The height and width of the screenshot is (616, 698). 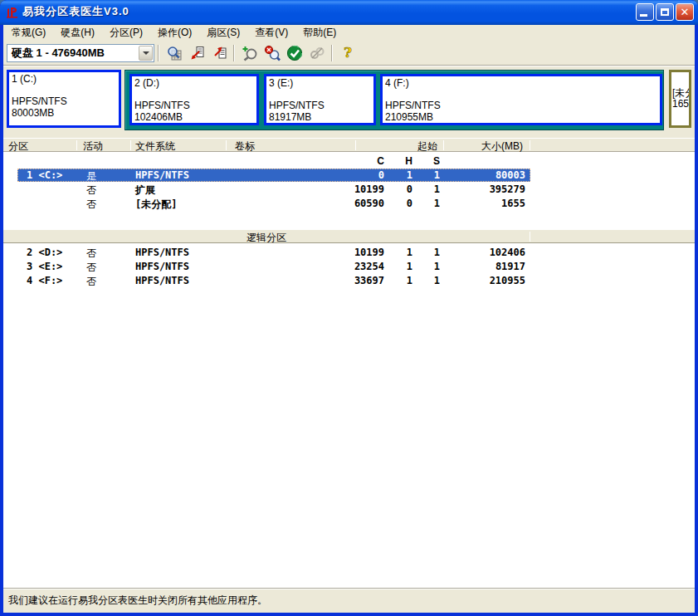 I want to click on cell-start-c: 23254, so click(x=347, y=266).